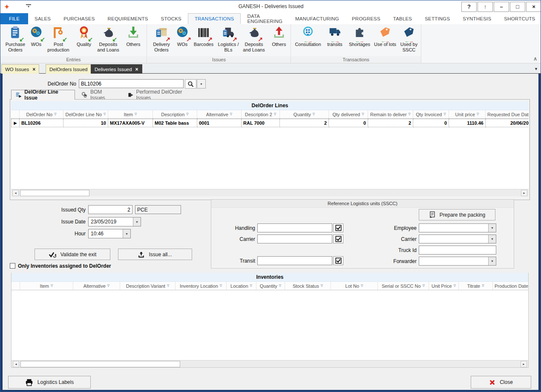  I want to click on prepare-packing-button: Prepare the packing, so click(457, 215).